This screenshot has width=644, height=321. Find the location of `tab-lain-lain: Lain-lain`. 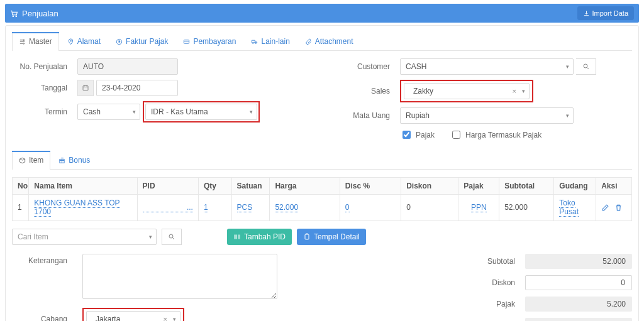

tab-lain-lain: Lain-lain is located at coordinates (270, 41).